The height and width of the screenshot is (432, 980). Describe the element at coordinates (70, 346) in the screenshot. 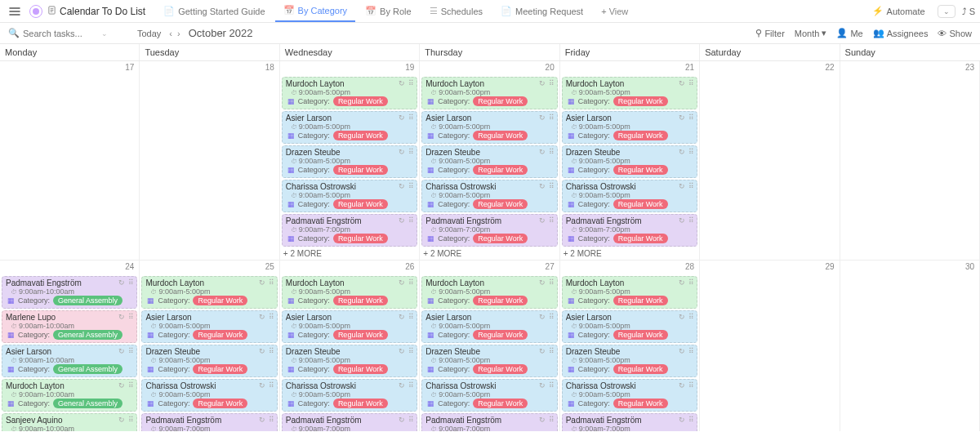

I see `day-cell: 24⠿↻Padmavati Engström9:00am-10:00am▦Cat…` at that location.